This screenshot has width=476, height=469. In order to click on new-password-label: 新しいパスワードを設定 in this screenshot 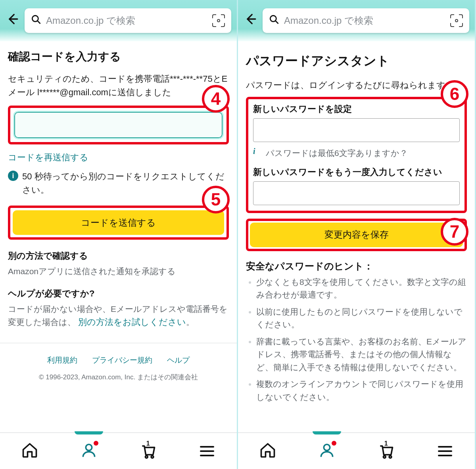, I will do `click(356, 109)`.